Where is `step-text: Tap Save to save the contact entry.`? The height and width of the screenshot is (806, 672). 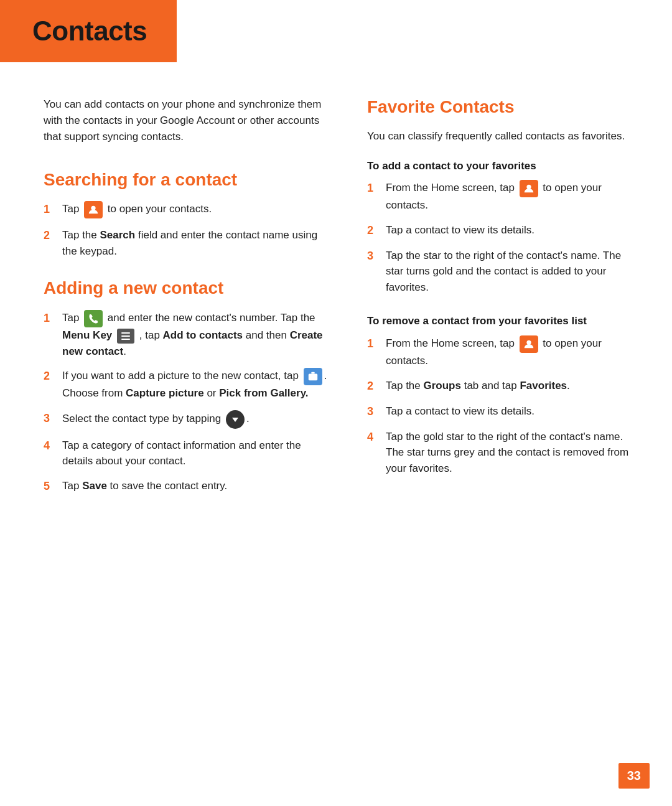
step-text: Tap Save to save the contact entry. is located at coordinates (196, 486).